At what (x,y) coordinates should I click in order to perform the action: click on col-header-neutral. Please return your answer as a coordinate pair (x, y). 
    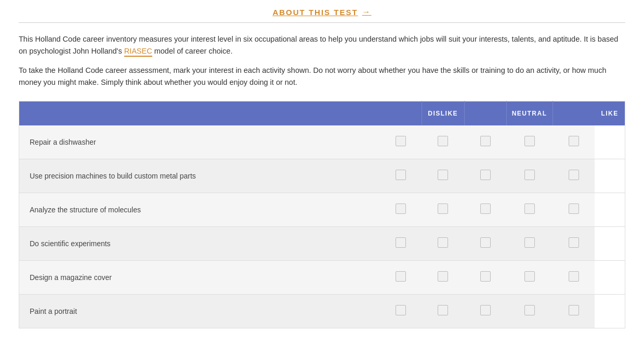
    Looking at the image, I should click on (485, 113).